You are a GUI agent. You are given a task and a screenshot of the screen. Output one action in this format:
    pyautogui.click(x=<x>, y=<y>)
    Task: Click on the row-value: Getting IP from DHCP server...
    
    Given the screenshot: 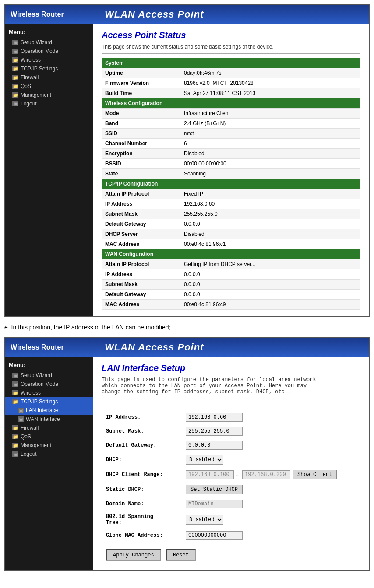 What is the action you would take?
    pyautogui.click(x=270, y=264)
    